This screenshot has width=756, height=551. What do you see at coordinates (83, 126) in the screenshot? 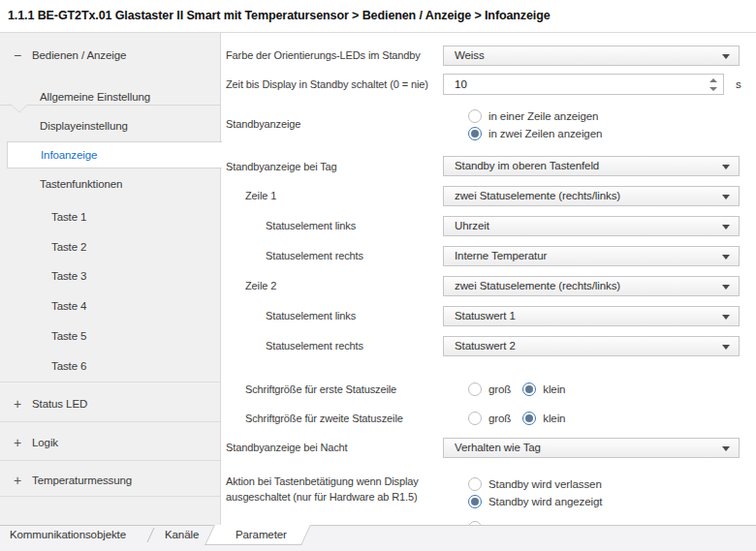
I see `tree-item-label: Displayeinstellung` at bounding box center [83, 126].